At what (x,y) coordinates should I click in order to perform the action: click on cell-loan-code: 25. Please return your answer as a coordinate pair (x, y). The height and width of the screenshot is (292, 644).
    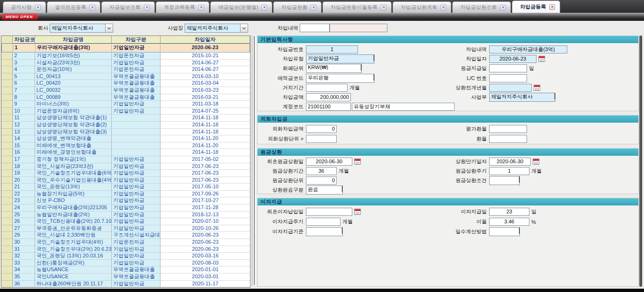
    Looking at the image, I should click on (24, 215).